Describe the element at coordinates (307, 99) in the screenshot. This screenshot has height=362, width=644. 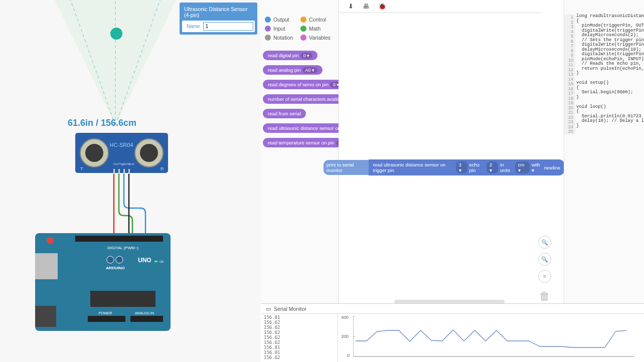
I see `palette-block: number of serial characters available` at that location.